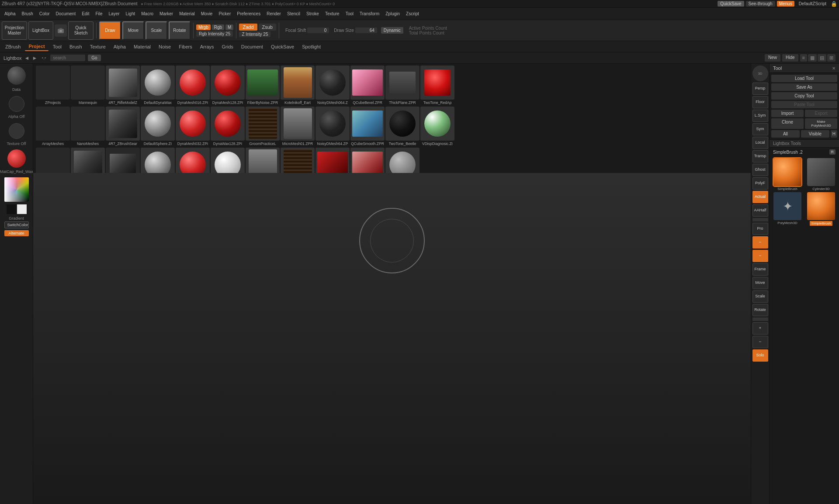 The height and width of the screenshot is (504, 839). Describe the element at coordinates (787, 175) in the screenshot. I see `tool-thumb-simplebrush: SimpleBrush` at that location.